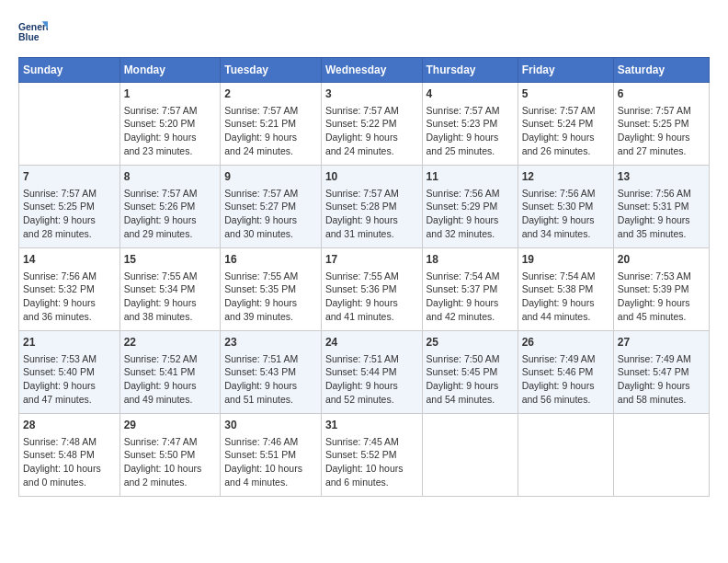  Describe the element at coordinates (70, 296) in the screenshot. I see `day-info: Sunrise: 7:56 AM Sunset: 5:32 PM Dayligh…` at that location.